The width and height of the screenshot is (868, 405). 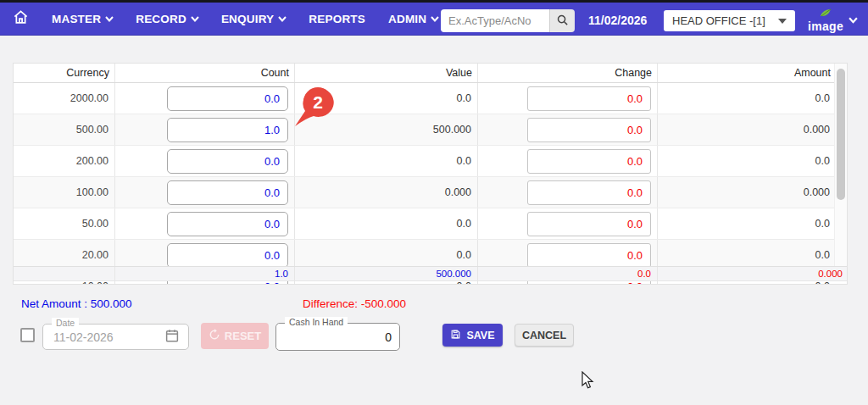 What do you see at coordinates (387, 73) in the screenshot?
I see `header-value: Value` at bounding box center [387, 73].